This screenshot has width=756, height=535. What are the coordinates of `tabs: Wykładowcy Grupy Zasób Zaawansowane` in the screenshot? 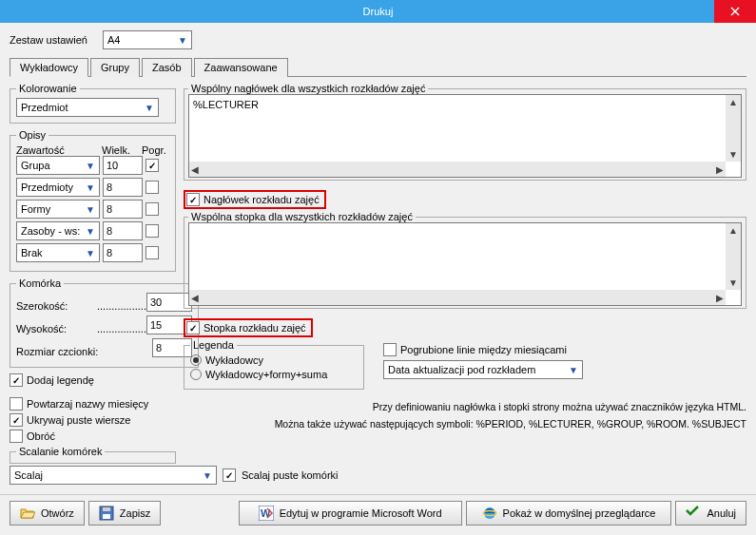 It's located at (378, 67).